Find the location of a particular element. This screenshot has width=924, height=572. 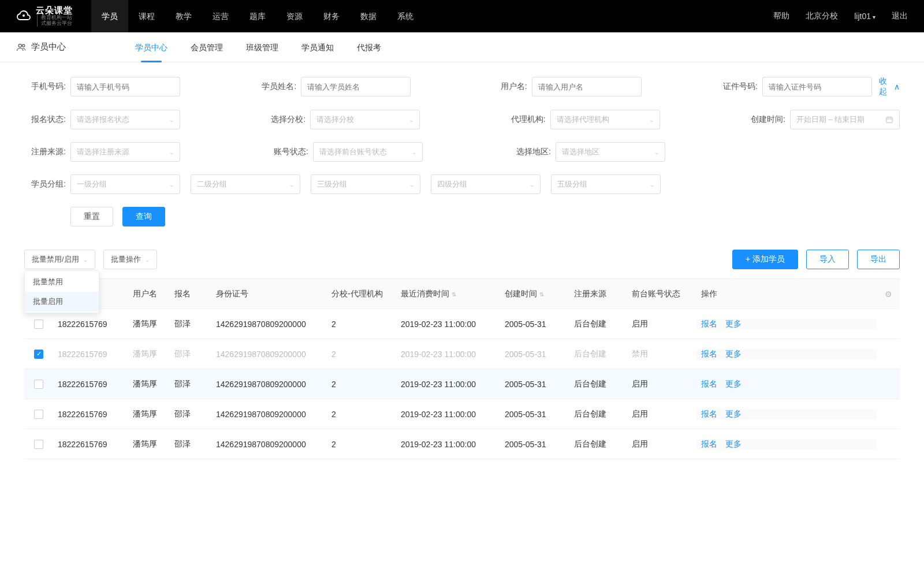

topnav-item-0: 学员 is located at coordinates (110, 16).